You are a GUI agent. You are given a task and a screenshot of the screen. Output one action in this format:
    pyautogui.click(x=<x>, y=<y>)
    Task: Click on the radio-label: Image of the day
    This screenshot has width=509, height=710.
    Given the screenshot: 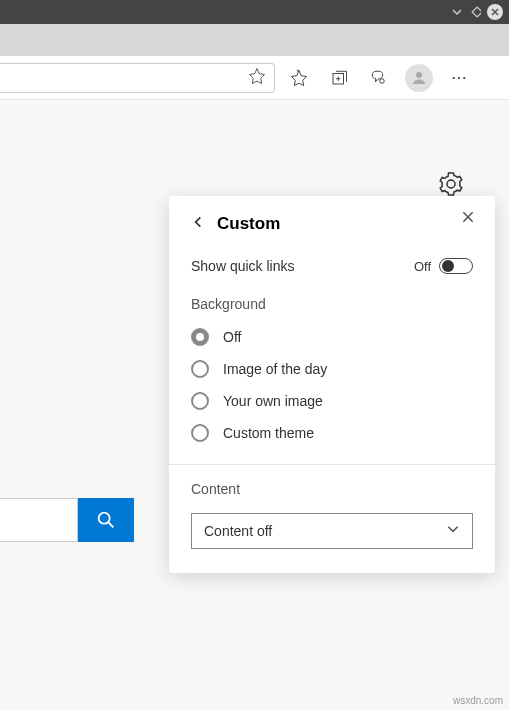 What is the action you would take?
    pyautogui.click(x=275, y=369)
    